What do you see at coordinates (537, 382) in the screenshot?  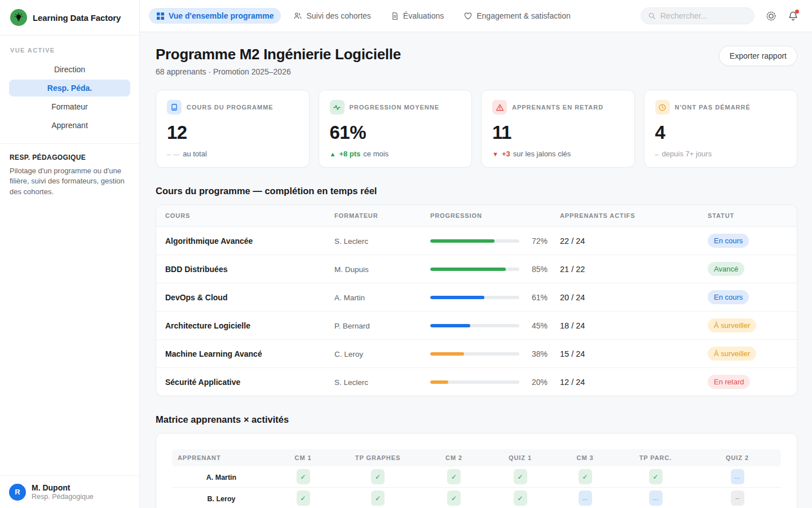 I see `progress-value: 20%` at bounding box center [537, 382].